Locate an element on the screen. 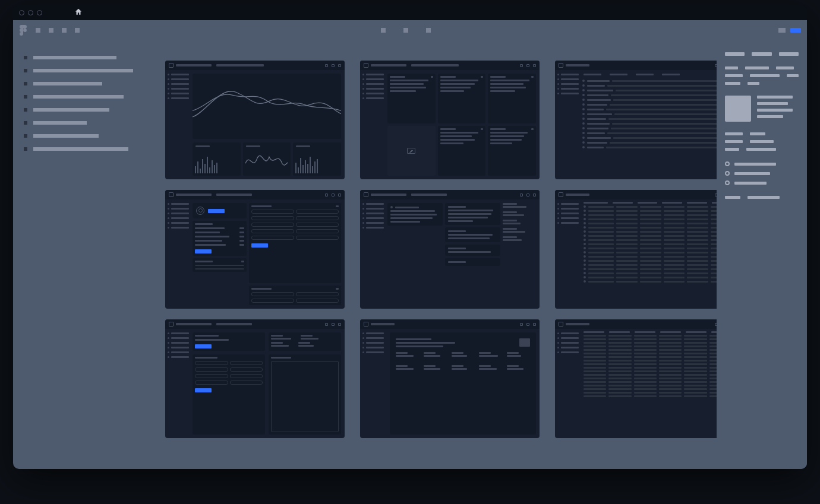 This screenshot has width=820, height=504. follow-button is located at coordinates (216, 211).